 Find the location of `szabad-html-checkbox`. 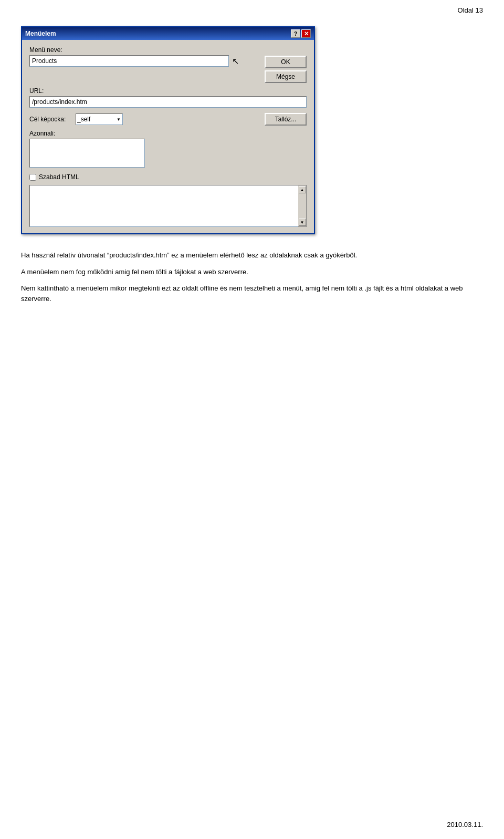

szabad-html-checkbox is located at coordinates (33, 178).